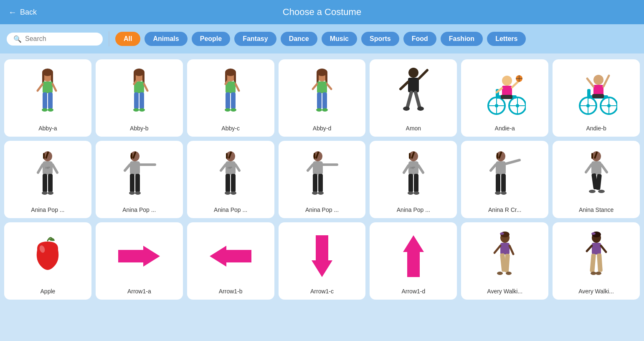  I want to click on costume-card-anina-r-cr: Anina R Cr..., so click(505, 180).